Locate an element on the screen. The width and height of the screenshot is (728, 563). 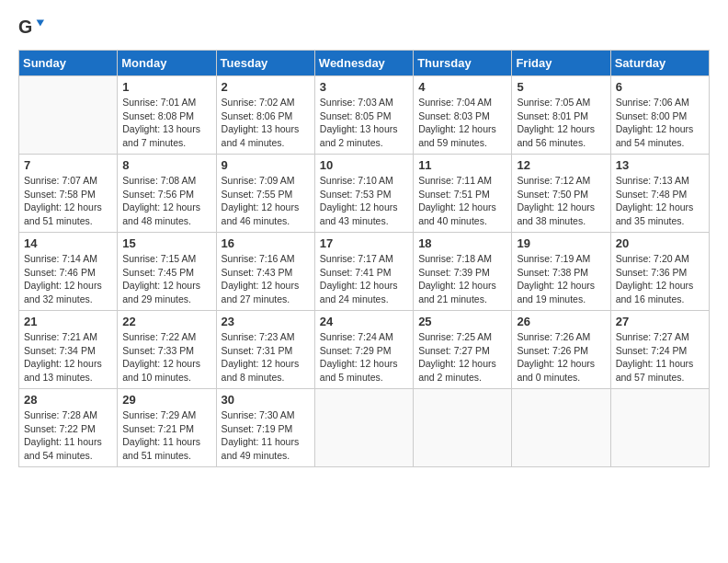
day-number: 28 is located at coordinates (68, 399).